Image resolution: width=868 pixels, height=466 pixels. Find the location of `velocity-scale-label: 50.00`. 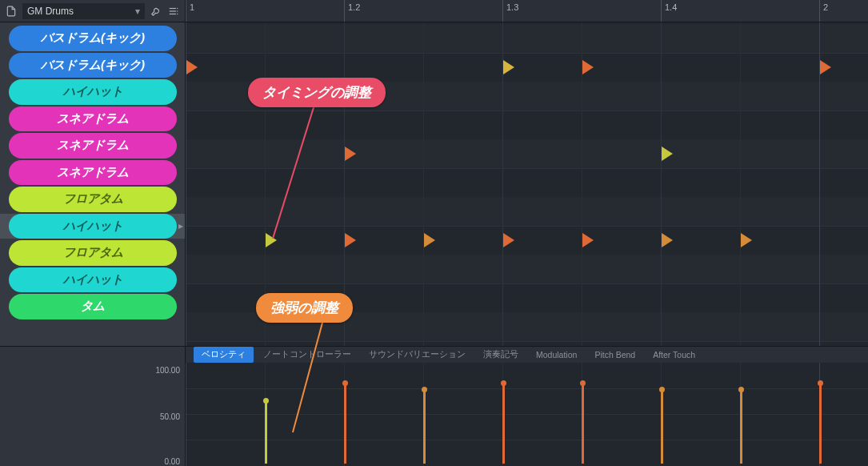

velocity-scale-label: 50.00 is located at coordinates (170, 416).